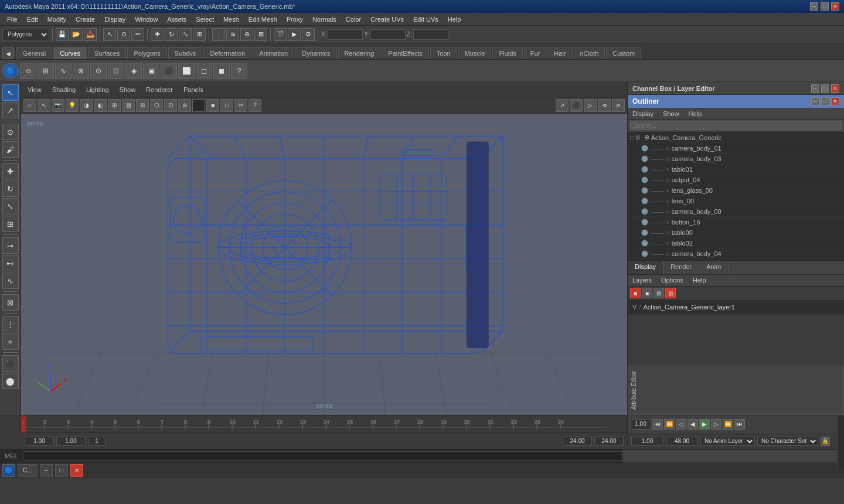  What do you see at coordinates (231, 19) in the screenshot?
I see `menu-mesh: Mesh` at bounding box center [231, 19].